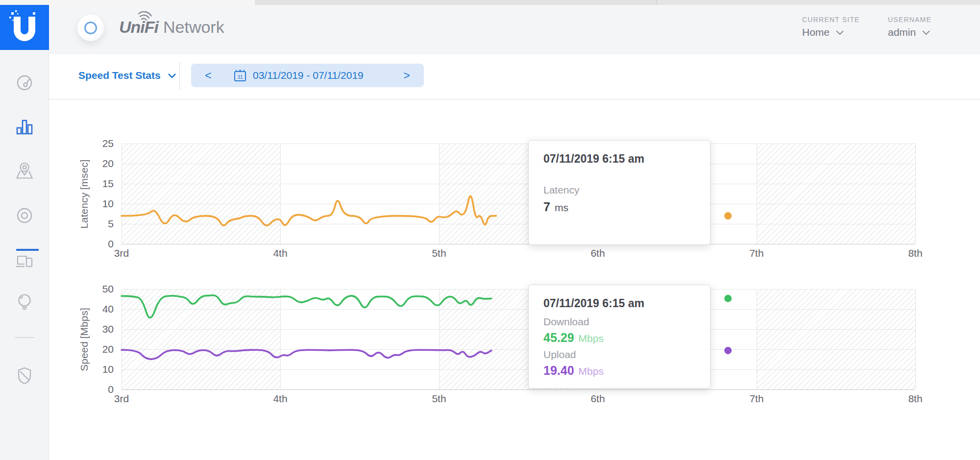 Image resolution: width=980 pixels, height=460 pixels. I want to click on date-range-value: 03/11/2019 - 07/11/2019, so click(308, 75).